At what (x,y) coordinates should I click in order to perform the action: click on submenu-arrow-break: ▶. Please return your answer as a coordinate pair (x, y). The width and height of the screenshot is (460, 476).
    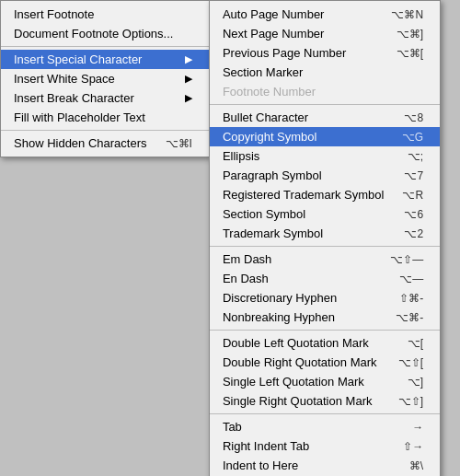
    Looking at the image, I should click on (189, 98).